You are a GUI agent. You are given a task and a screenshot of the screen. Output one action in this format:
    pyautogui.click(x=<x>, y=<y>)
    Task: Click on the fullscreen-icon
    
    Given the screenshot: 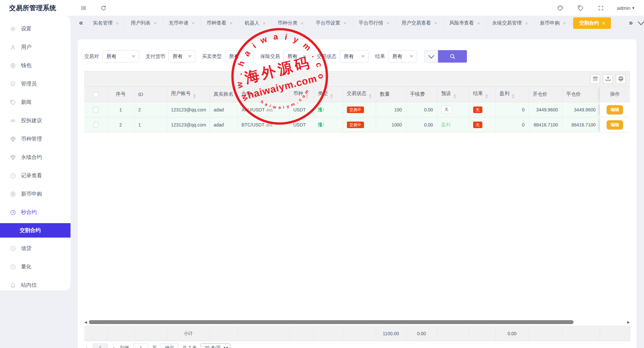 What is the action you would take?
    pyautogui.click(x=601, y=8)
    